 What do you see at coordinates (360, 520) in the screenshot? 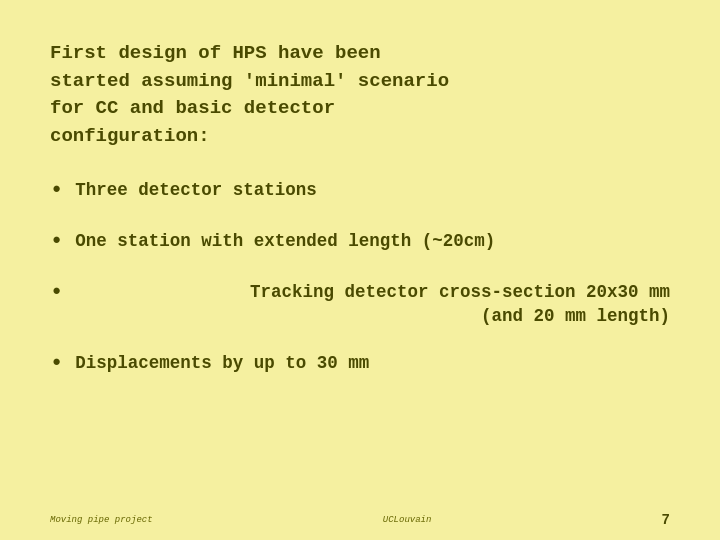
I see `slide-footer: Moving pipe project UCLouvain 7` at bounding box center [360, 520].